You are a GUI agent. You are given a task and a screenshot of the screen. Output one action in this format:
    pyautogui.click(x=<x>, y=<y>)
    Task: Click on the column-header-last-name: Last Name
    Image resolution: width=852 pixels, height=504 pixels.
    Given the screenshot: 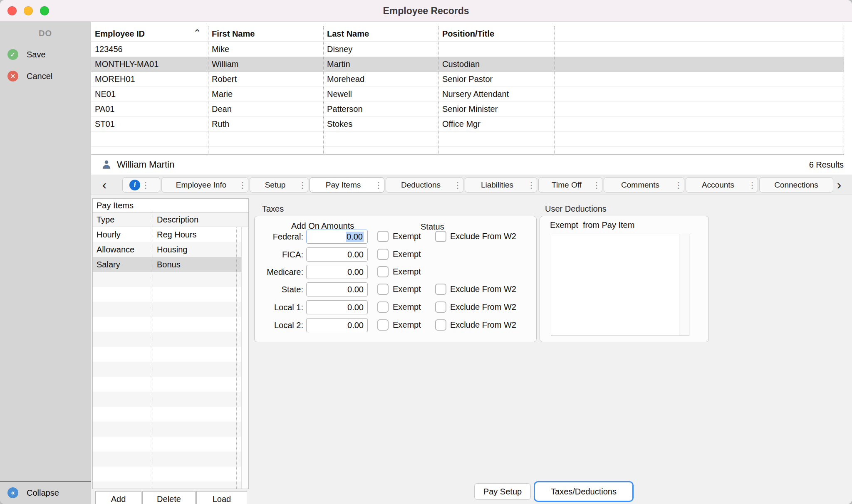 What is the action you would take?
    pyautogui.click(x=381, y=34)
    